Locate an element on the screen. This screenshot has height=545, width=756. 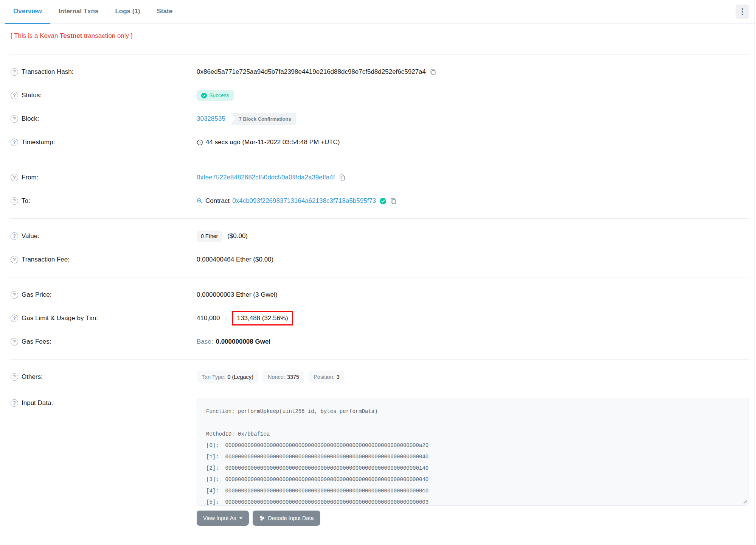
tab-bar: Overview Internal Txns Logs (1) State is located at coordinates (379, 12).